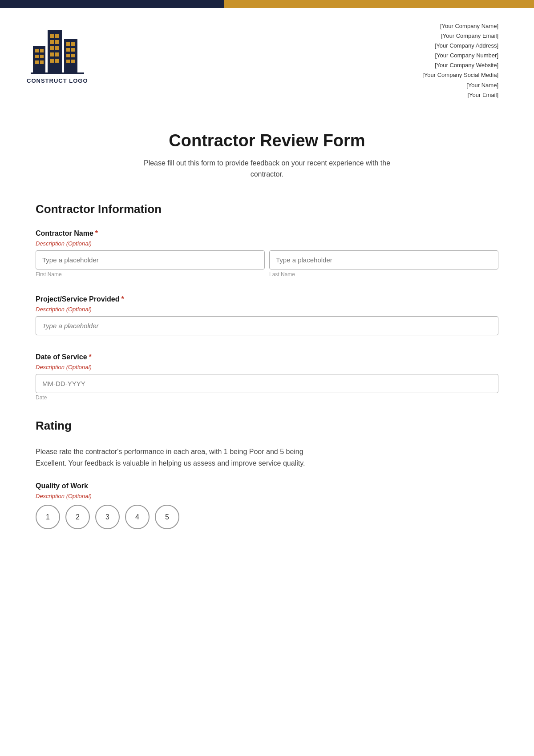 The width and height of the screenshot is (534, 756). I want to click on rating-btn-2: 2, so click(77, 517).